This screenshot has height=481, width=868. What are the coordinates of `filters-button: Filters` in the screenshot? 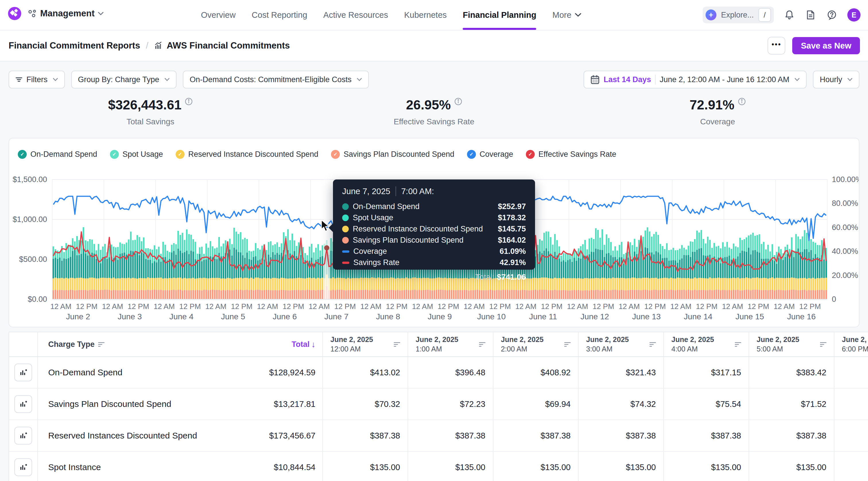 It's located at (37, 80).